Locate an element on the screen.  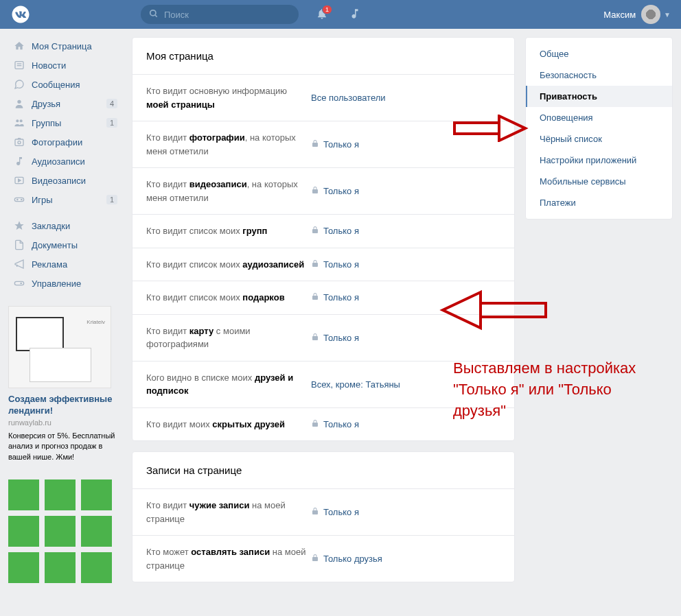
setting-label: Кто видит основную информацию моей стран… is located at coordinates (229, 97).